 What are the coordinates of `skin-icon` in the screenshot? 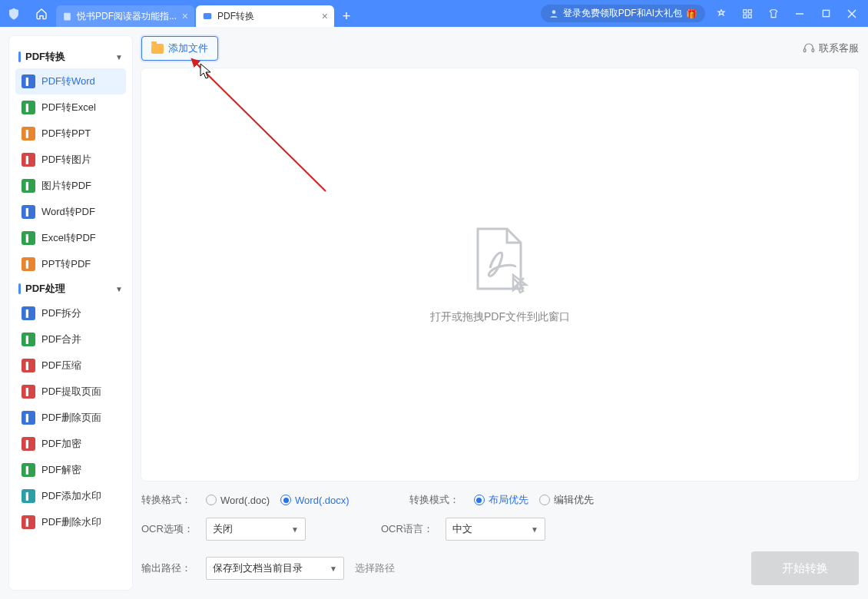 It's located at (774, 14).